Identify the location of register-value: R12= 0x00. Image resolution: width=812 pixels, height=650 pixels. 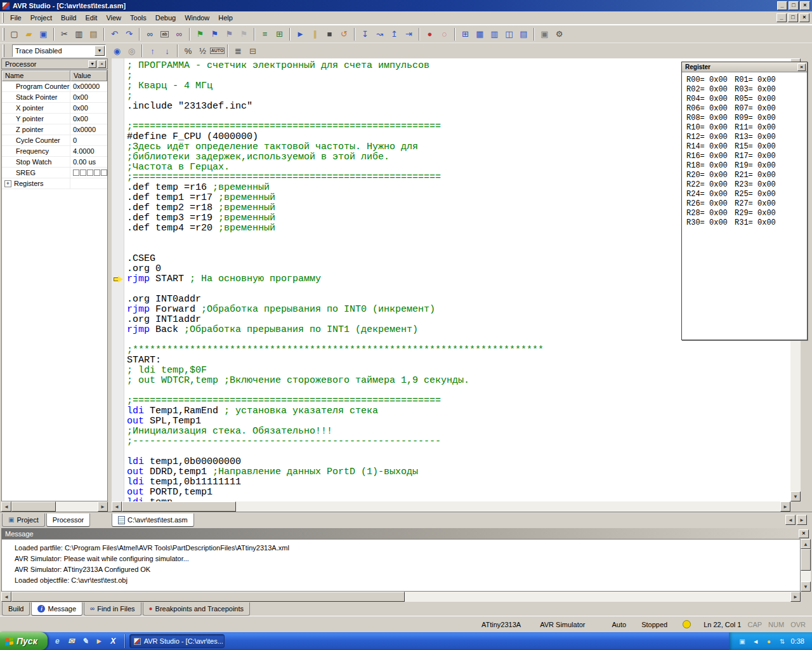
(710, 137).